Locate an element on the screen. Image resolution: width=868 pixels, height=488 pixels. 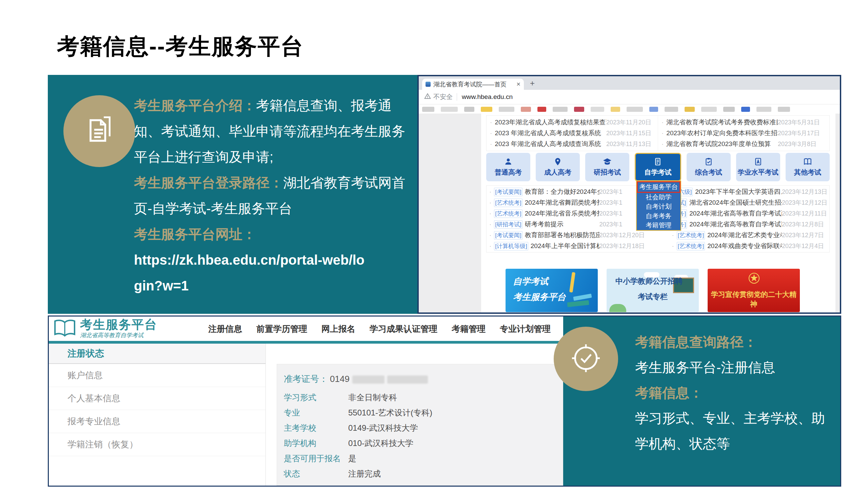
sidebar-item-geren-jiben: 个人基本信息 is located at coordinates (157, 399).